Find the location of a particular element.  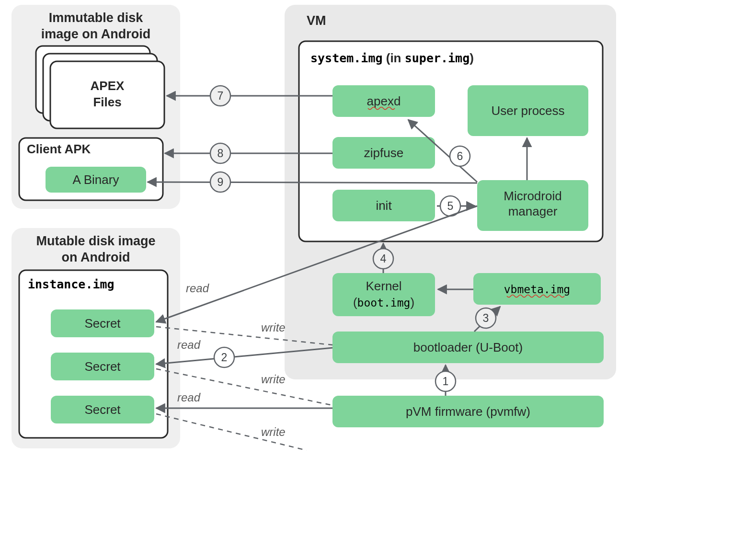

step-8-badge: 8 is located at coordinates (220, 153).